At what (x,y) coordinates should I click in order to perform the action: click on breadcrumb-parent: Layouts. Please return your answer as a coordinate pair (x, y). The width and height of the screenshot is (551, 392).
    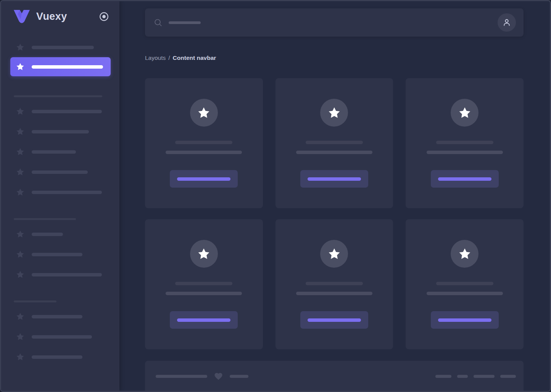
    Looking at the image, I should click on (155, 58).